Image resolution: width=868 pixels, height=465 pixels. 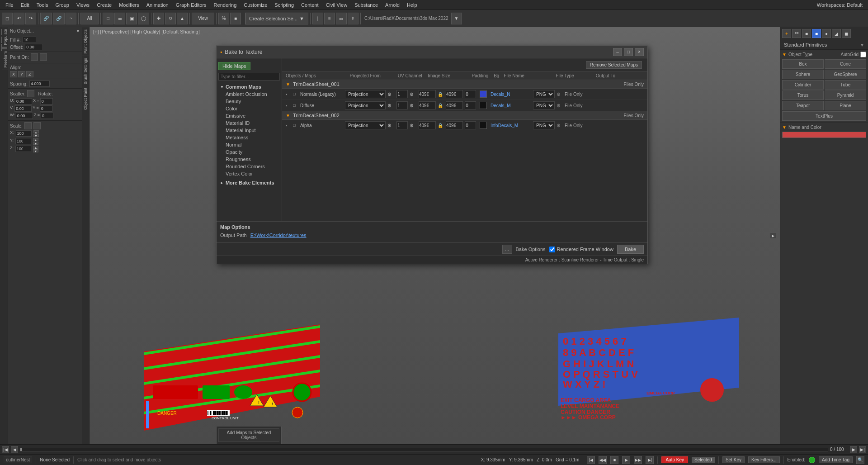 I want to click on menu-views: Views, so click(x=83, y=5).